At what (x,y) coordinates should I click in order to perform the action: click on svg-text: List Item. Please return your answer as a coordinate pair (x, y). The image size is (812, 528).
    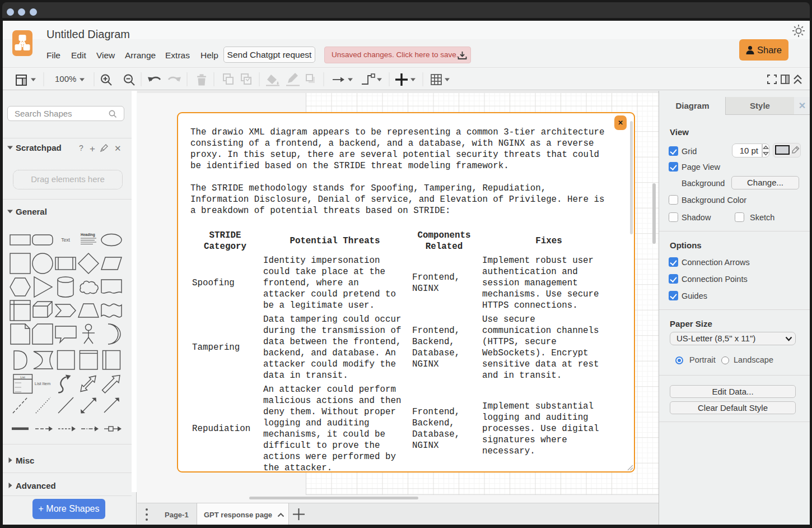
    Looking at the image, I should click on (43, 383).